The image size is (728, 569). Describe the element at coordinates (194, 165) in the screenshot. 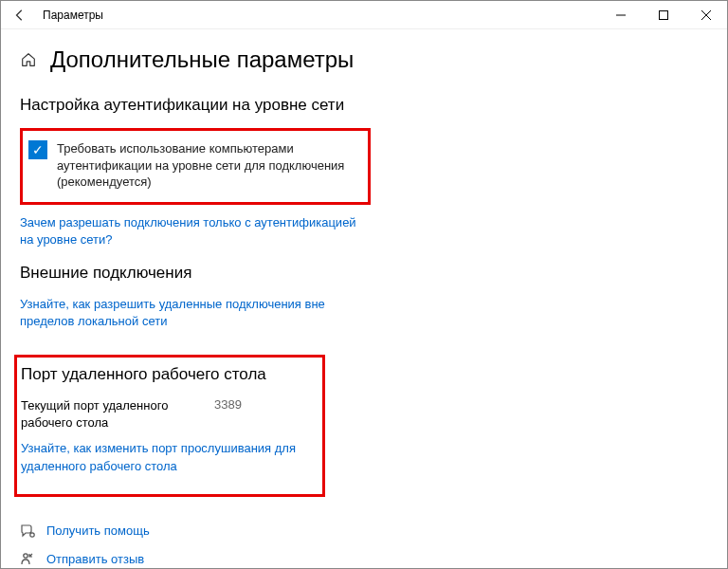

I see `auth-checkbox-row: ✓ Требовать использование компьютерами а…` at that location.